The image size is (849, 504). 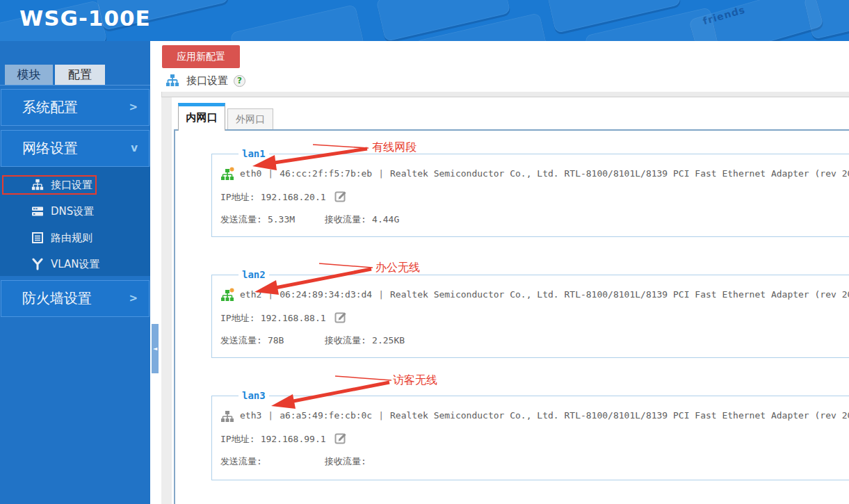 I want to click on interface-name: eth2, so click(x=250, y=295).